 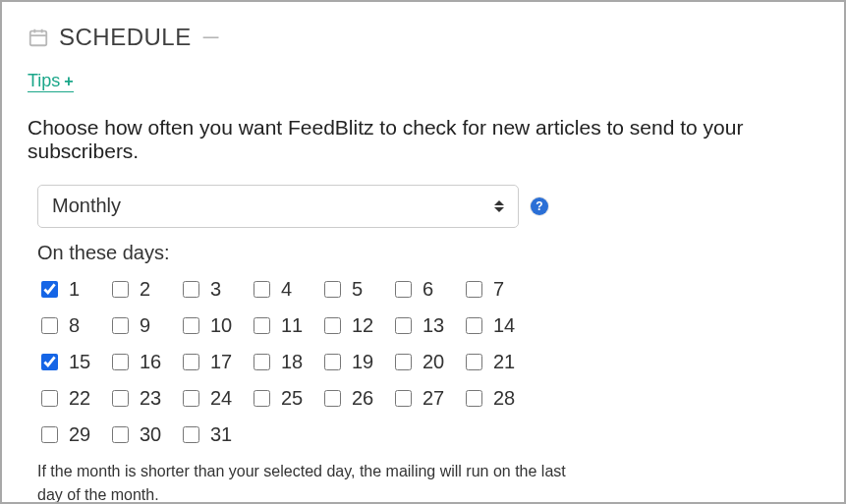 I want to click on day-label: 5, so click(x=358, y=289).